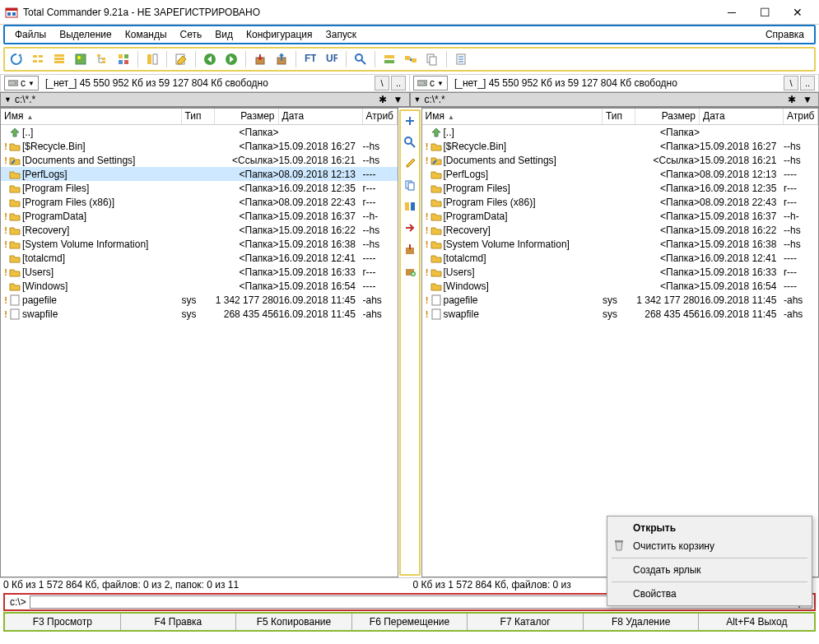  I want to click on file-row: !swapfilesys268 435 45616.09.2018 11:45-…, so click(199, 314).